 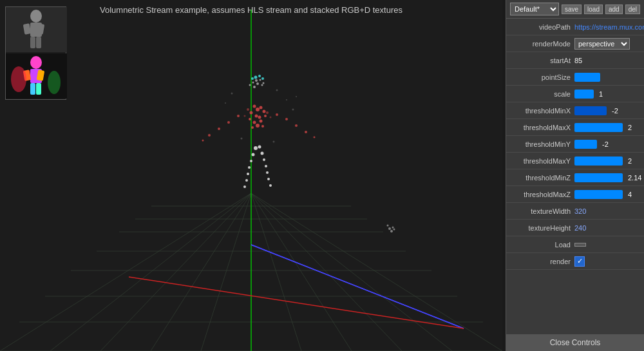 What do you see at coordinates (609, 27) in the screenshot?
I see `video-path-value: https://stream.mux.com/` at bounding box center [609, 27].